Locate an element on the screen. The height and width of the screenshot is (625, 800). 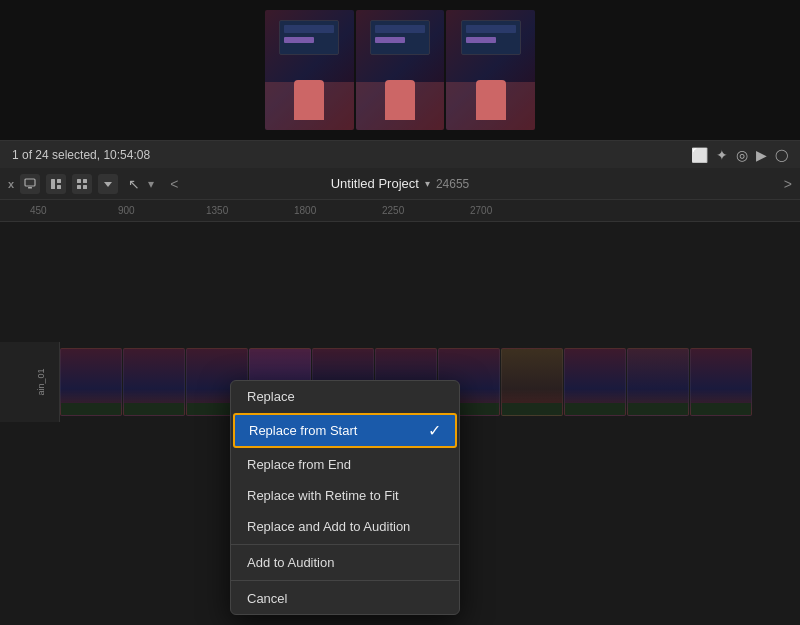
menu-item-cancel-label: Cancel is located at coordinates (267, 598).